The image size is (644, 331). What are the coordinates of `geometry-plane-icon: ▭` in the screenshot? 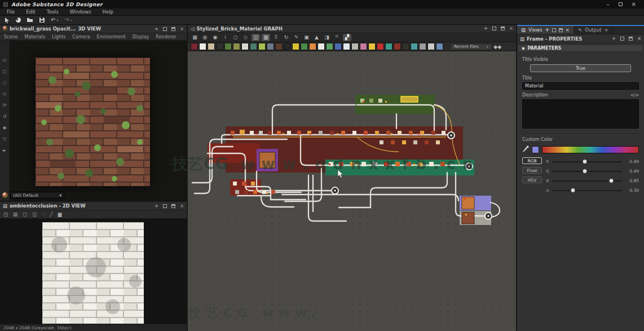 It's located at (5, 60).